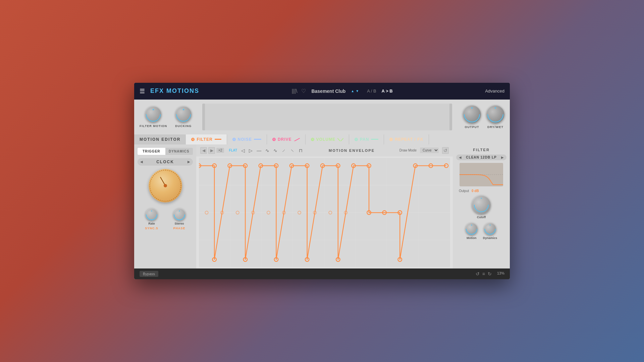  I want to click on advanced-button: Advanced, so click(495, 91).